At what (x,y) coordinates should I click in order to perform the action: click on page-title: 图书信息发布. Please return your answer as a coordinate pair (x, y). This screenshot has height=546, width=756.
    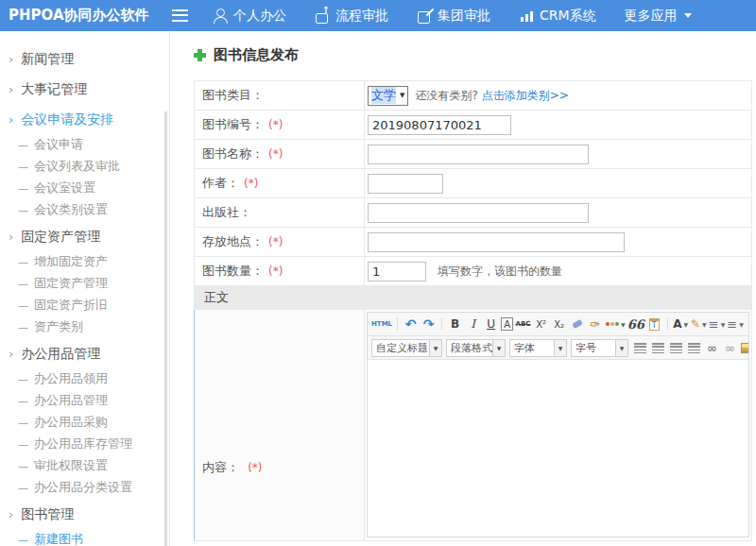
    Looking at the image, I should click on (474, 55).